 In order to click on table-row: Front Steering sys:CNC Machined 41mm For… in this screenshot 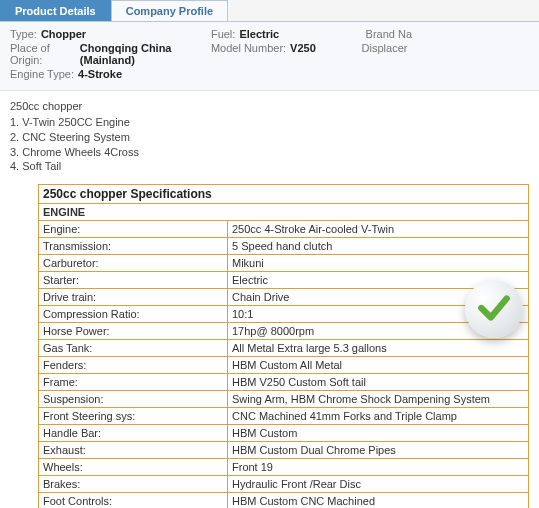, I will do `click(284, 416)`.